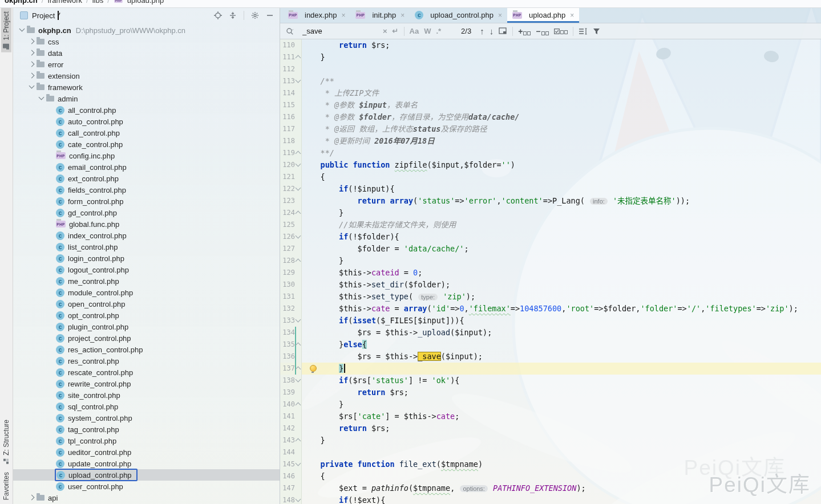  Describe the element at coordinates (317, 15) in the screenshot. I see `tab-index-php: PHPindex.php×` at that location.